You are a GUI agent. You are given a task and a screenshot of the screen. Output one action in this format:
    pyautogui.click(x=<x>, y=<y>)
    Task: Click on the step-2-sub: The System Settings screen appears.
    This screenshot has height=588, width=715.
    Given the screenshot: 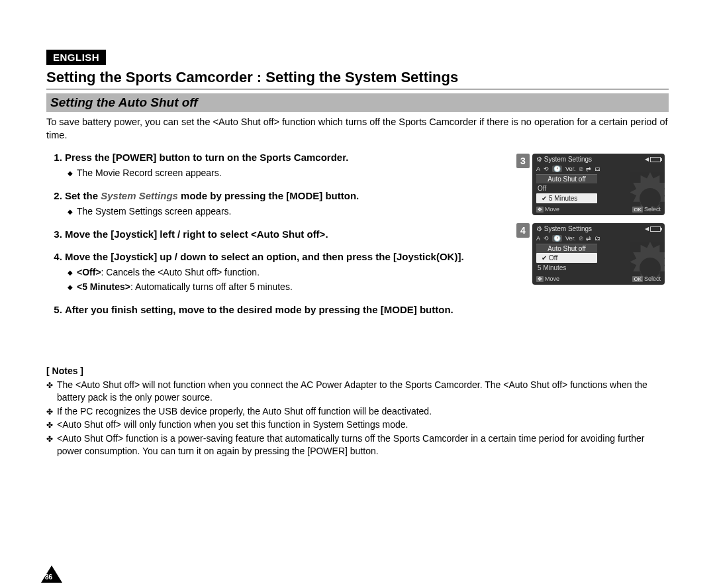 What is the action you would take?
    pyautogui.click(x=285, y=212)
    